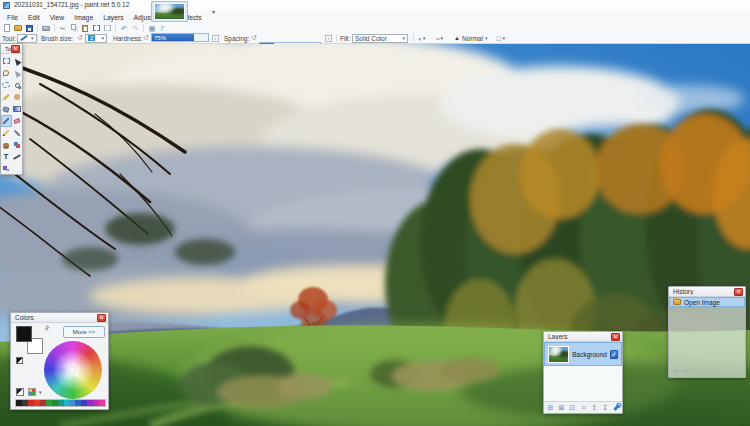 The image size is (750, 426). What do you see at coordinates (614, 354) in the screenshot?
I see `layer-visibility-checkbox: ✓` at bounding box center [614, 354].